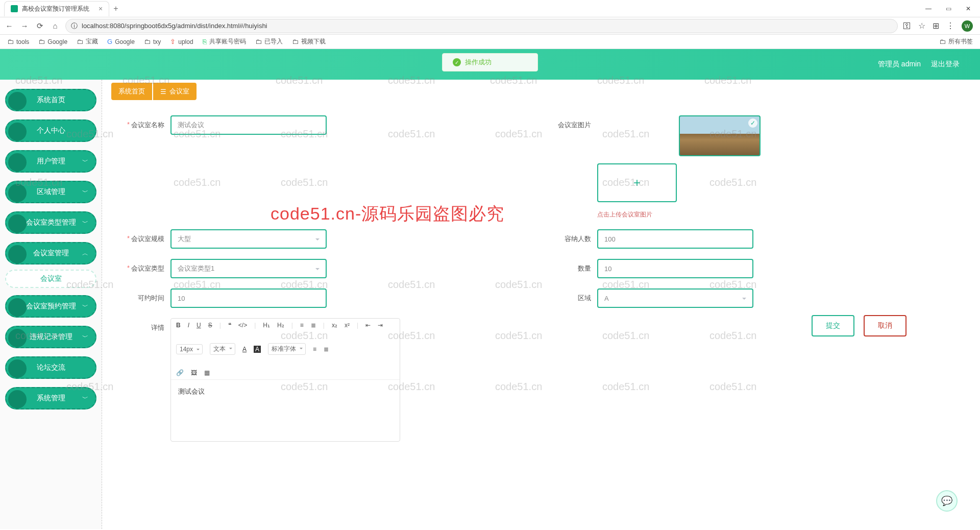 The width and height of the screenshot is (980, 530). I want to click on label-area: 区域, so click(569, 296).